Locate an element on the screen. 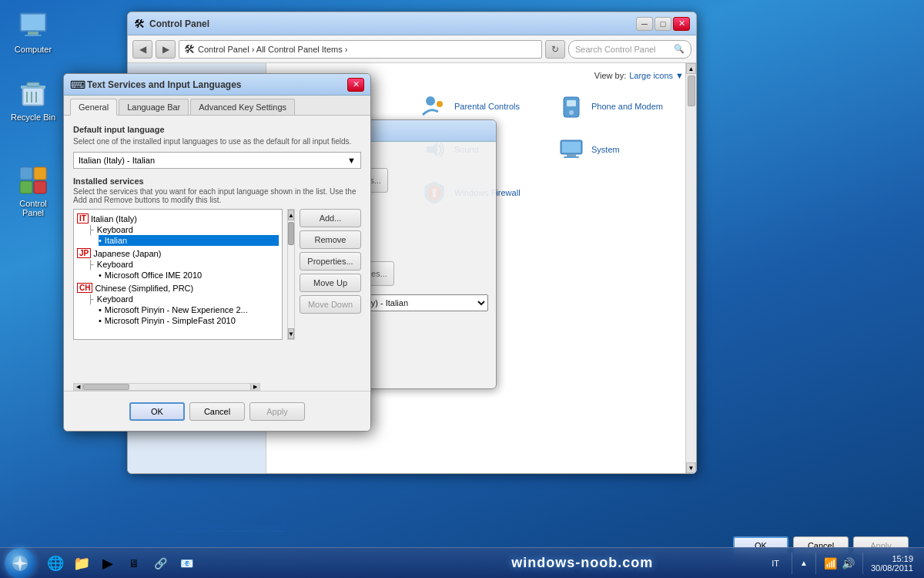  ts-tree-item-it: IT Italian (Italy) is located at coordinates (178, 219).